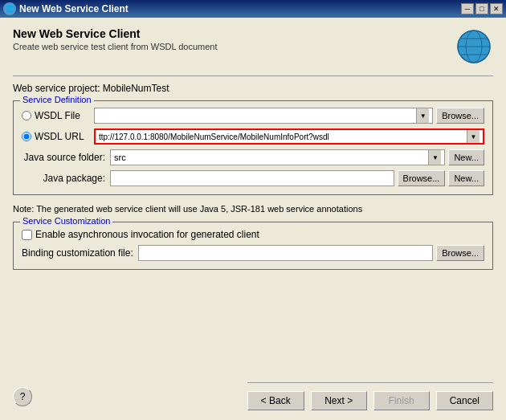  What do you see at coordinates (80, 253) in the screenshot?
I see `binding-label: Binding customization file:` at bounding box center [80, 253].